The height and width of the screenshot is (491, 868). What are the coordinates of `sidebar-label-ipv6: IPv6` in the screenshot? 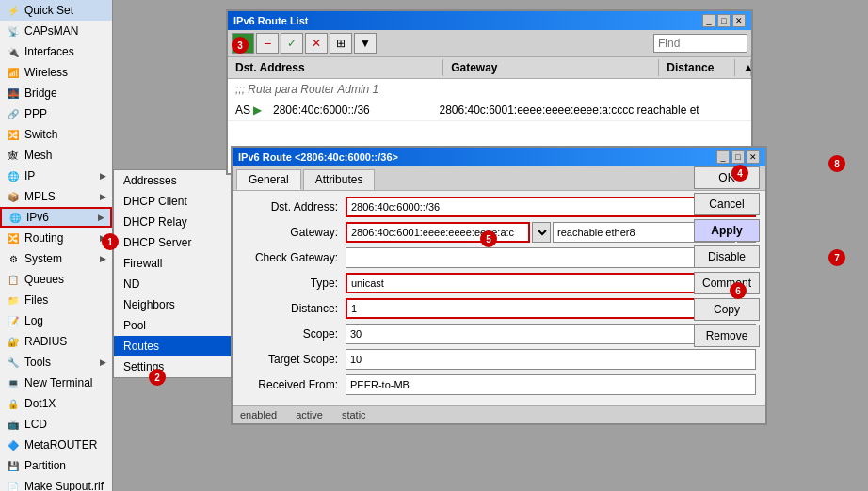 It's located at (38, 217).